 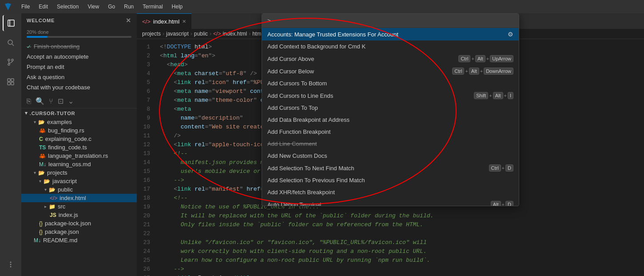 What do you see at coordinates (79, 46) in the screenshot?
I see `sidebar-item-finish-onboarding: ✓ Finish onboarding` at bounding box center [79, 46].